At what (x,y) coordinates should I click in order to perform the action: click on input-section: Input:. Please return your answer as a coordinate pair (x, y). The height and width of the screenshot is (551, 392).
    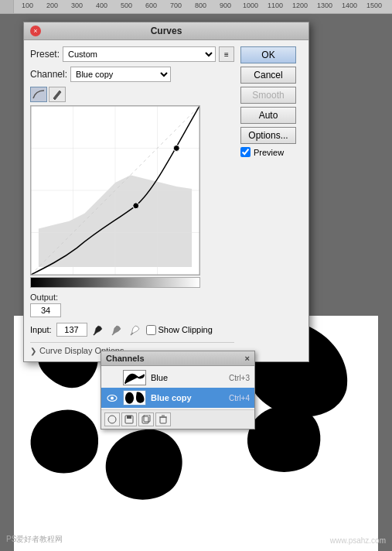
    Looking at the image, I should click on (59, 330).